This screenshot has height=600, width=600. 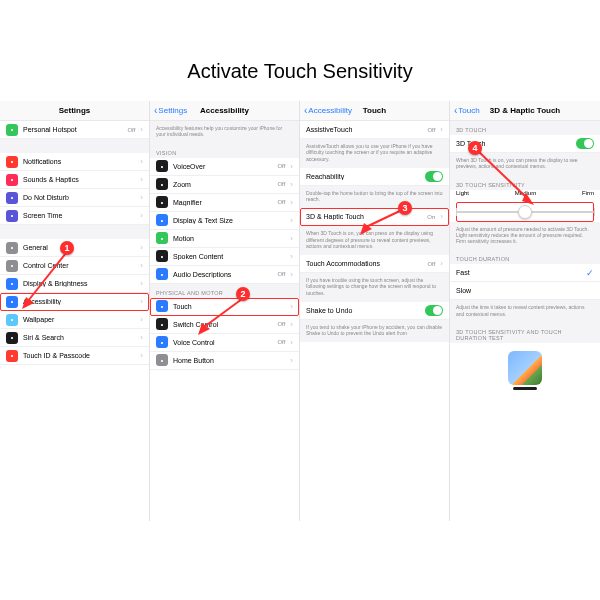 What do you see at coordinates (79, 302) in the screenshot?
I see `row-label: Accessibility` at bounding box center [79, 302].